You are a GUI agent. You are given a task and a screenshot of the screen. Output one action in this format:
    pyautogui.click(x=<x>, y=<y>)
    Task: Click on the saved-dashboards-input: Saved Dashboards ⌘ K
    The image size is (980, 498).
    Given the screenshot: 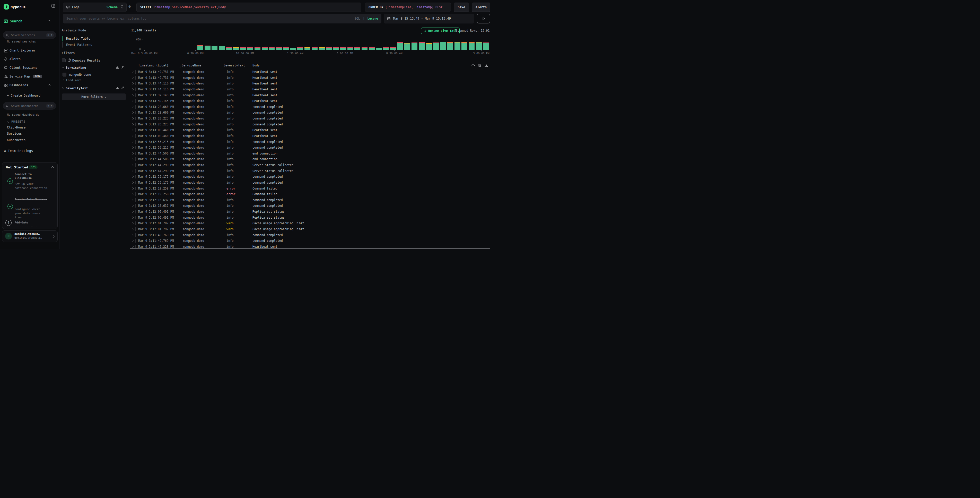 What is the action you would take?
    pyautogui.click(x=29, y=106)
    